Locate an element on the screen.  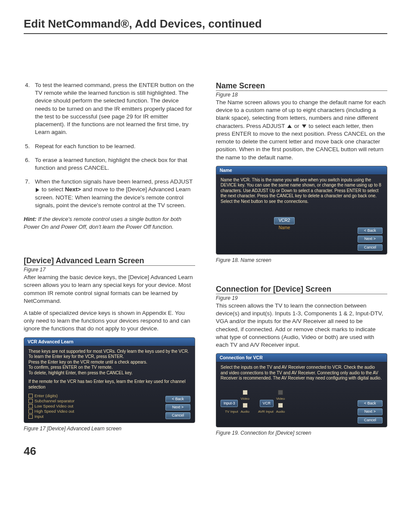
adv-p2: A table of specialized device keys is sh… is located at coordinates (109, 321).